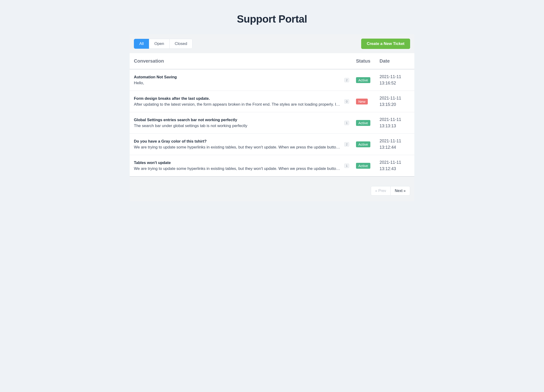  Describe the element at coordinates (395, 80) in the screenshot. I see `ticket-date: 2021-11-11 13:16:52` at that location.